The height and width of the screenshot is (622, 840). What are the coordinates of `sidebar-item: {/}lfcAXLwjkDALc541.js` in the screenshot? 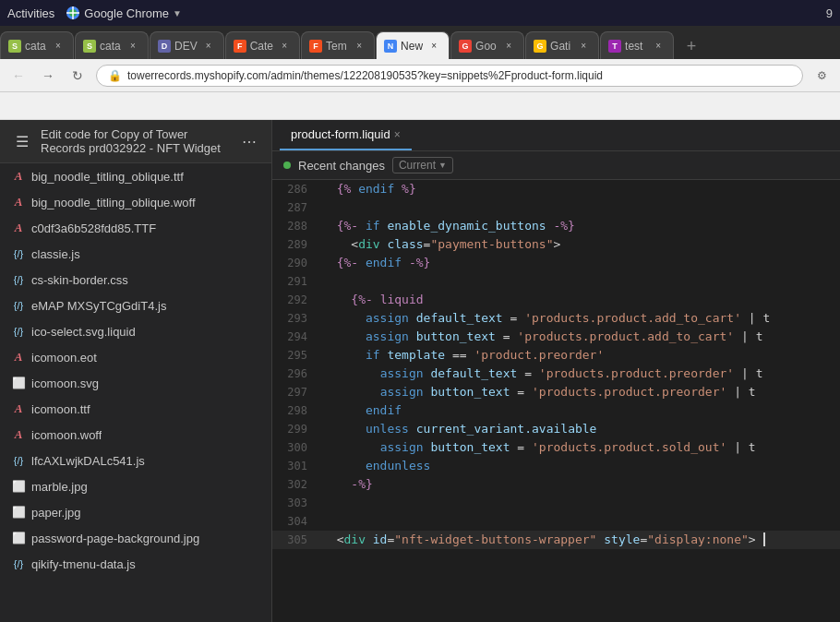 It's located at (136, 461).